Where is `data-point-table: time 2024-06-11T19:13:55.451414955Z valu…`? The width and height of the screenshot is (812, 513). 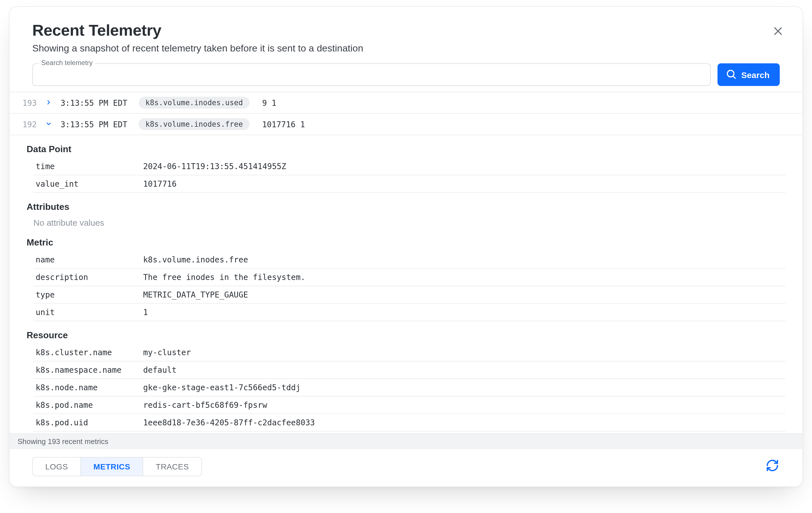
data-point-table: time 2024-06-11T19:13:55.451414955Z valu… is located at coordinates (409, 175).